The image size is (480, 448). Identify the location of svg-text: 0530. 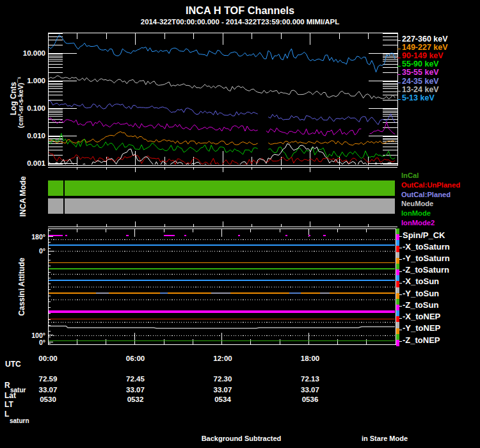
(48, 399).